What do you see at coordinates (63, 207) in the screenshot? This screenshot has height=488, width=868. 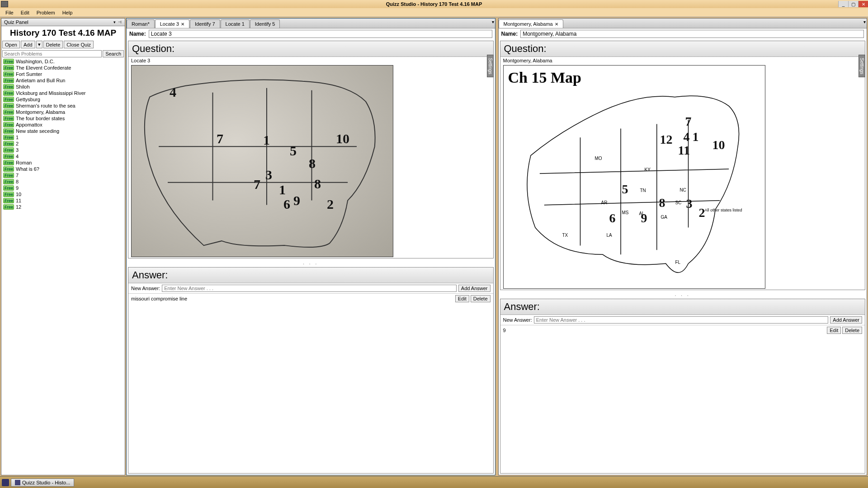 I see `problem-item: Free12` at bounding box center [63, 207].